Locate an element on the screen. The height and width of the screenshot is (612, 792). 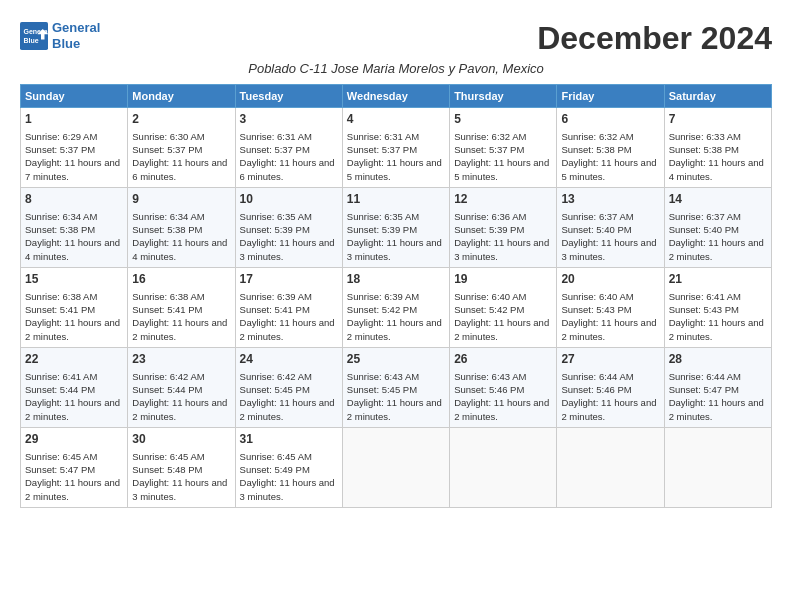
calendar-cell: 10 Sunrise: 6:35 AM Sunset: 5:39 PM Dayl… is located at coordinates (288, 228).